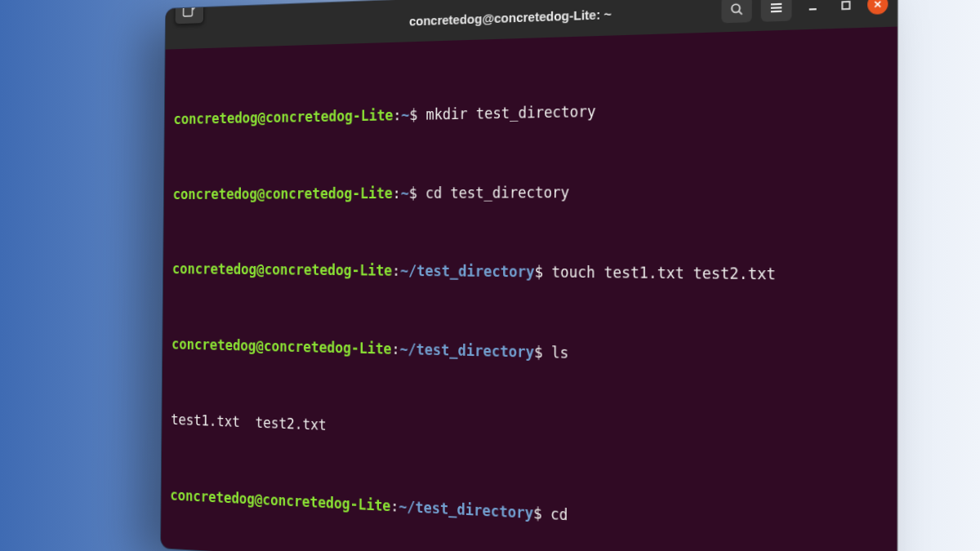 Image resolution: width=980 pixels, height=551 pixels. What do you see at coordinates (813, 10) in the screenshot?
I see `minimize-button` at bounding box center [813, 10].